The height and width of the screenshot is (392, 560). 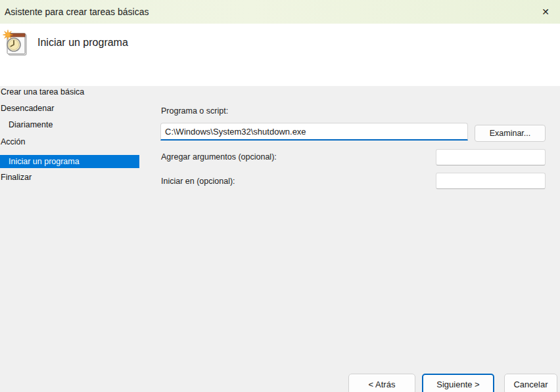 I want to click on start-in-input, so click(x=490, y=181).